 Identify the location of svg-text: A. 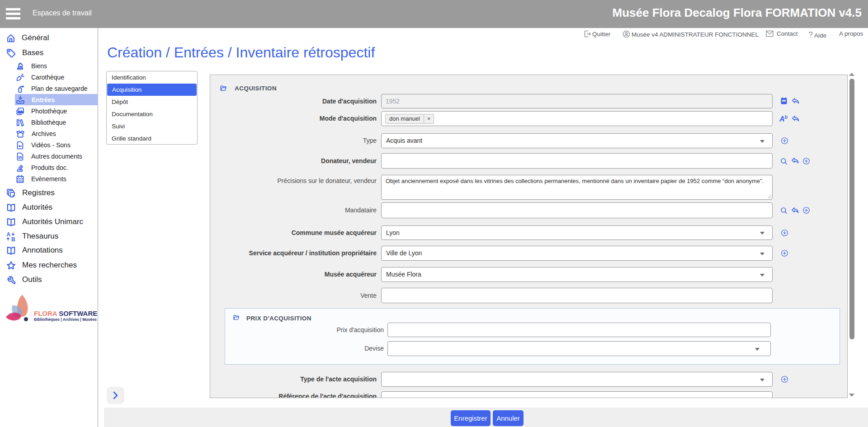
(8, 235).